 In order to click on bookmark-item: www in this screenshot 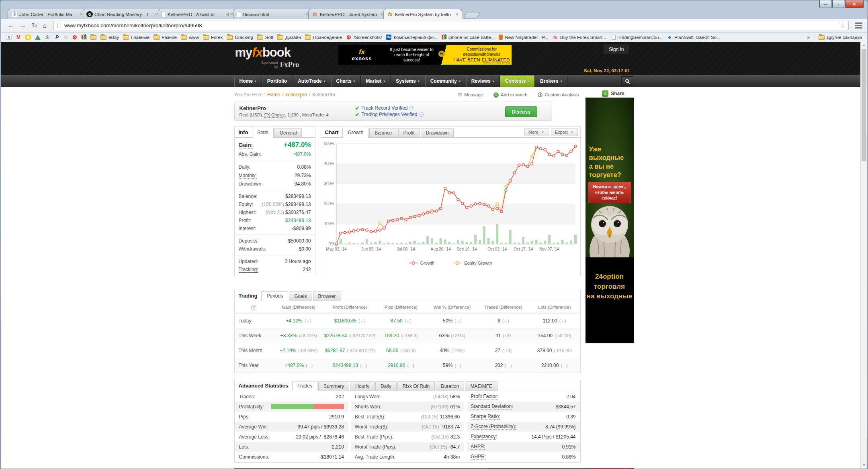, I will do `click(190, 37)`.